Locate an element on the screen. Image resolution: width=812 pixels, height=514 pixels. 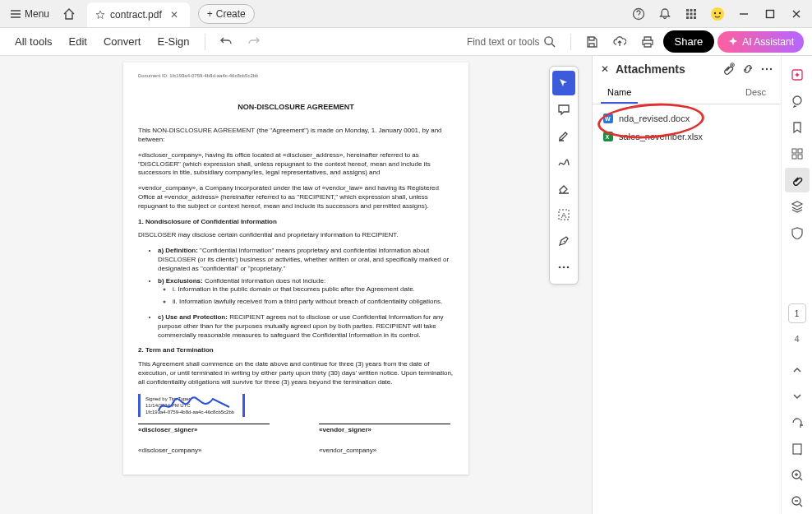
comment-tool is located at coordinates (564, 109).